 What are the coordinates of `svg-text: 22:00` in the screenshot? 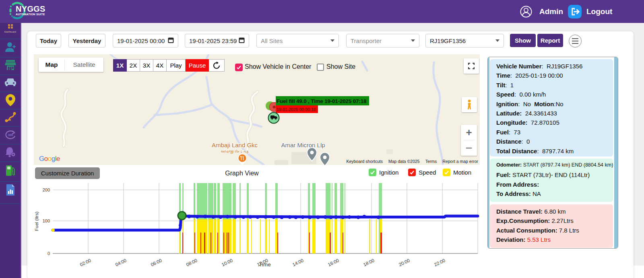 It's located at (440, 262).